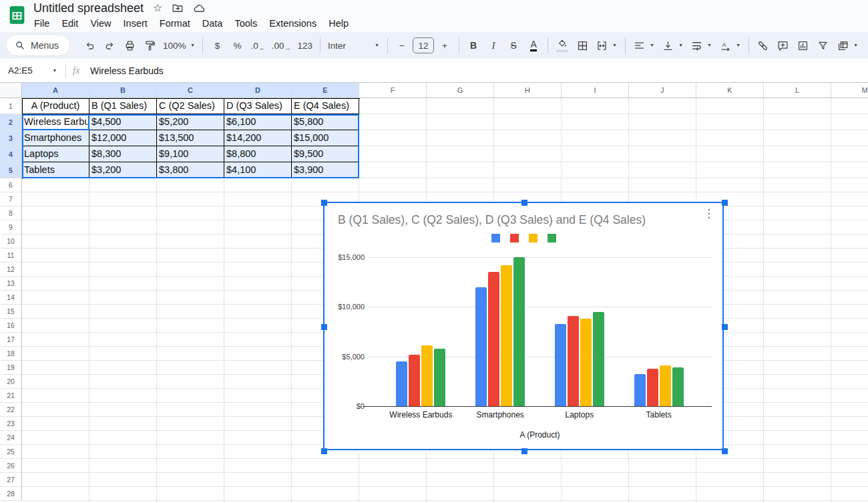 The image size is (868, 503). What do you see at coordinates (11, 367) in the screenshot?
I see `row-header-19: 19` at bounding box center [11, 367].